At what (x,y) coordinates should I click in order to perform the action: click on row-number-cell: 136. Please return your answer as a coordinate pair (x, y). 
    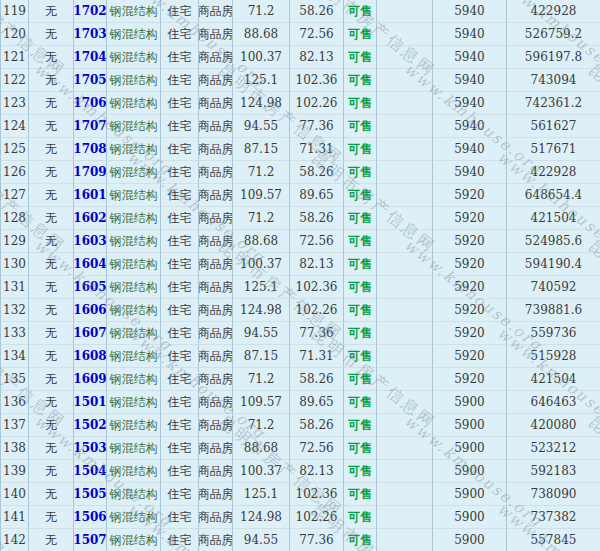
    Looking at the image, I should click on (14, 402).